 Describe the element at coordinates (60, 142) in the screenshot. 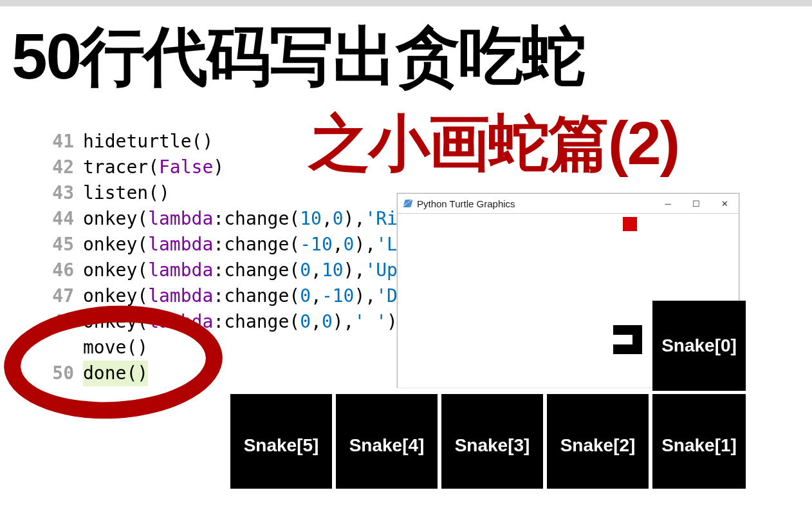

I see `line-number: 41` at that location.